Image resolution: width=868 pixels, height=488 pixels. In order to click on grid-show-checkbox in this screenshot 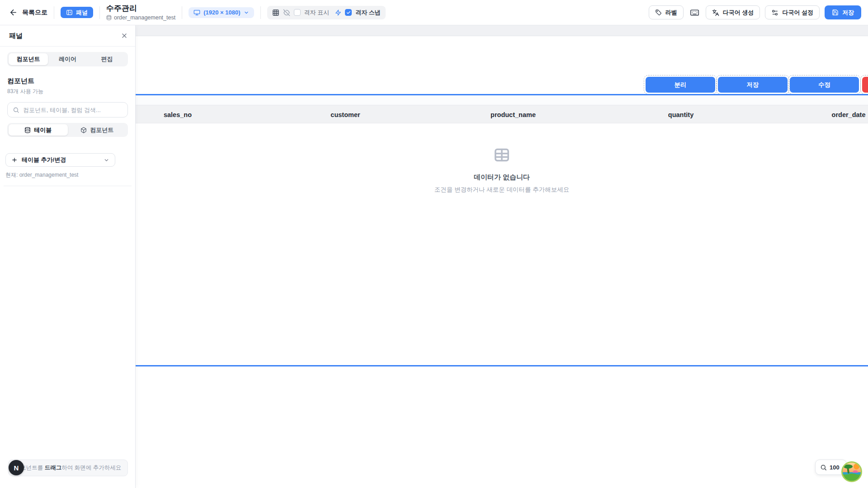, I will do `click(297, 13)`.